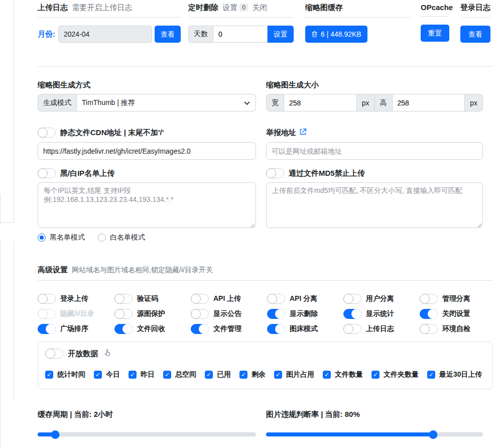 The width and height of the screenshot is (504, 447). I want to click on scheduled-delete-title: 定时删除, so click(203, 7).